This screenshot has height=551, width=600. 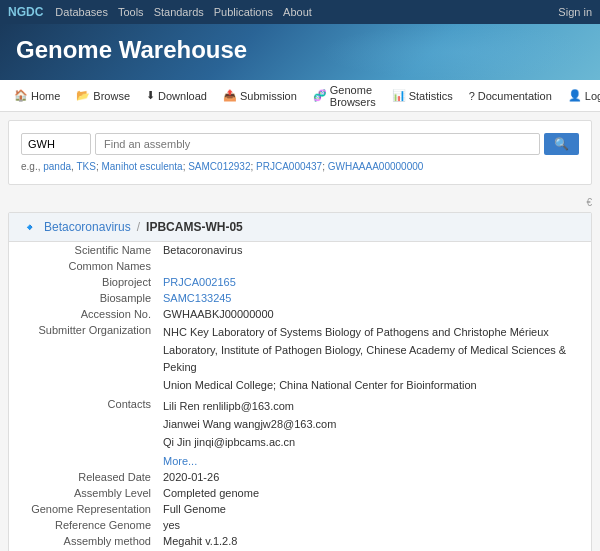 What do you see at coordinates (300, 298) in the screenshot?
I see `table-row: Biosample SAMC133245` at bounding box center [300, 298].